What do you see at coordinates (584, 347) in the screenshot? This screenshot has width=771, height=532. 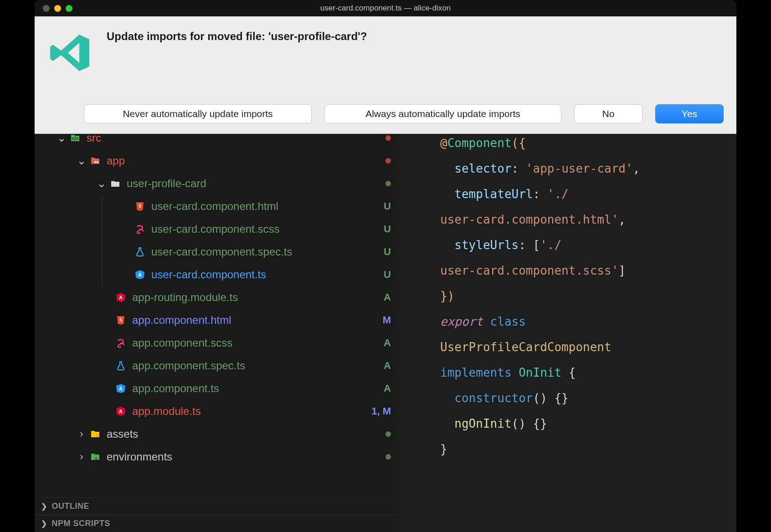 I see `code-line: UserProfileCardComponent` at bounding box center [584, 347].